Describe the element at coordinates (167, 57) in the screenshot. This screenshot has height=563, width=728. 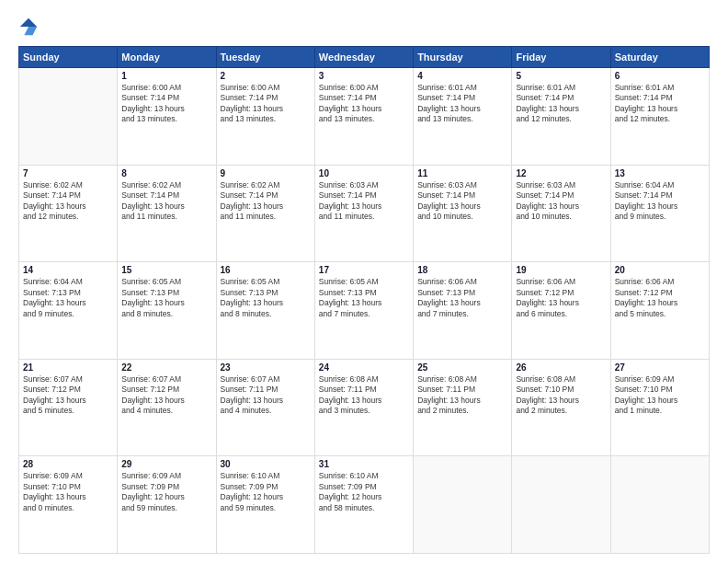
I see `weekday-monday: Monday` at that location.